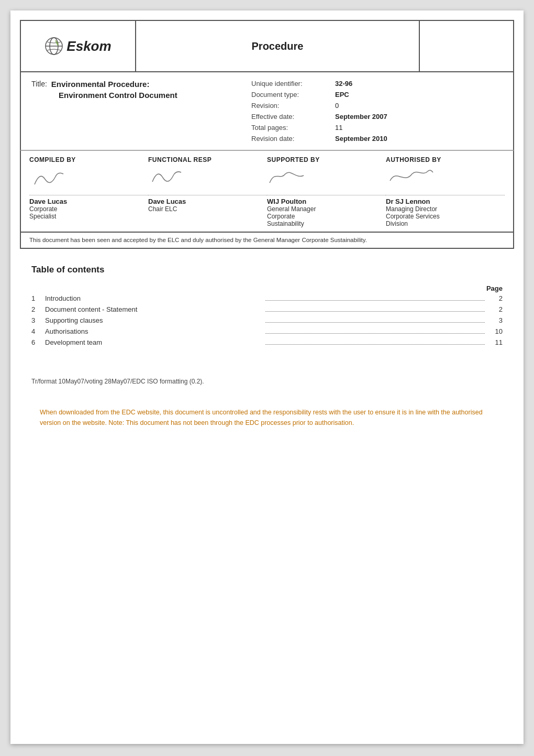  Describe the element at coordinates (445, 201) in the screenshot. I see `sig-name: Dr SJ Lennon` at that location.